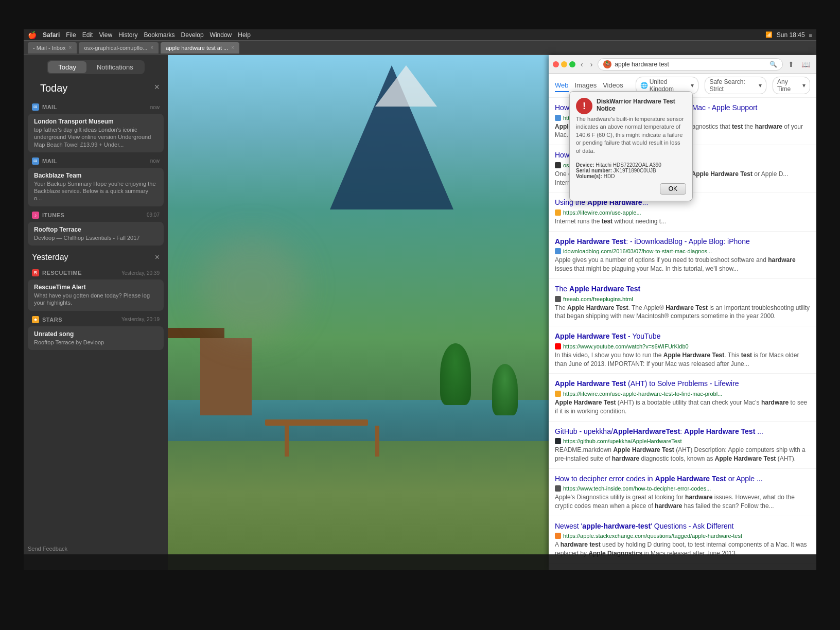  Describe the element at coordinates (572, 64) in the screenshot. I see `fullscreen-button` at that location.